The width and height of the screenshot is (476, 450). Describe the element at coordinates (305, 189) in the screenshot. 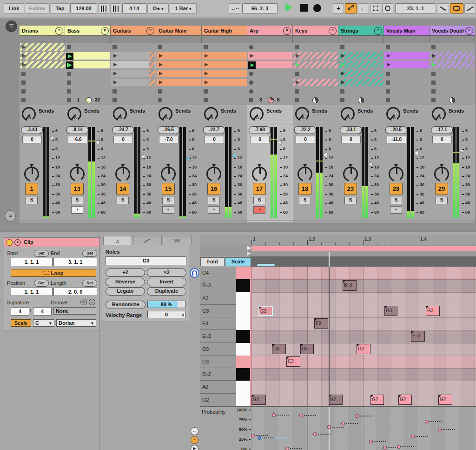

I see `track-activate-button: 18` at that location.